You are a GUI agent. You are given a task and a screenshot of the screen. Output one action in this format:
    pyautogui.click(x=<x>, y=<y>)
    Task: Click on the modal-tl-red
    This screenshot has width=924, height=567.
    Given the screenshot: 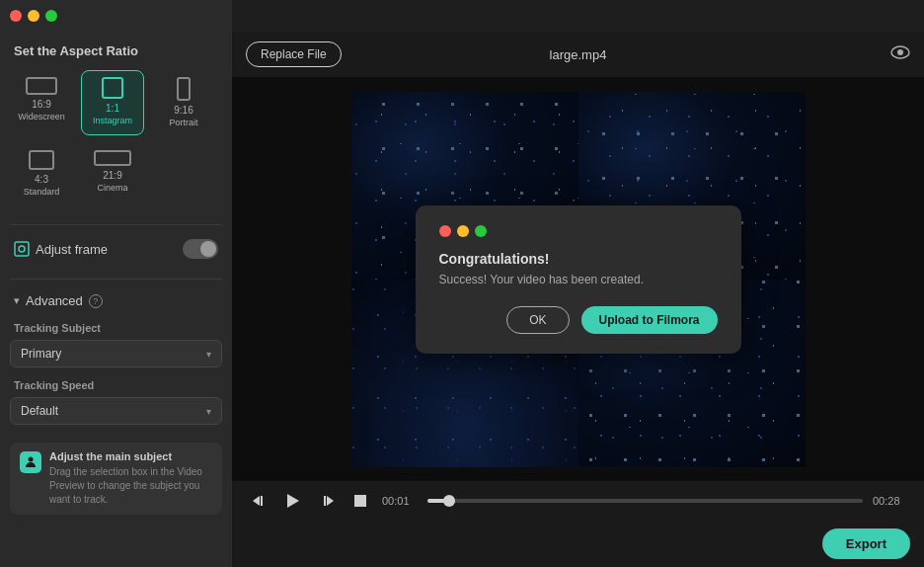 What is the action you would take?
    pyautogui.click(x=445, y=231)
    